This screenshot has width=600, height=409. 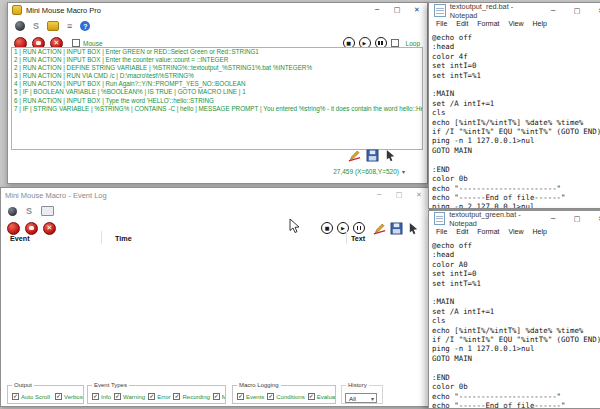 What do you see at coordinates (514, 10) in the screenshot?
I see `titlebar: textoutput_red.bat - Notepad ─ □ ✕` at bounding box center [514, 10].